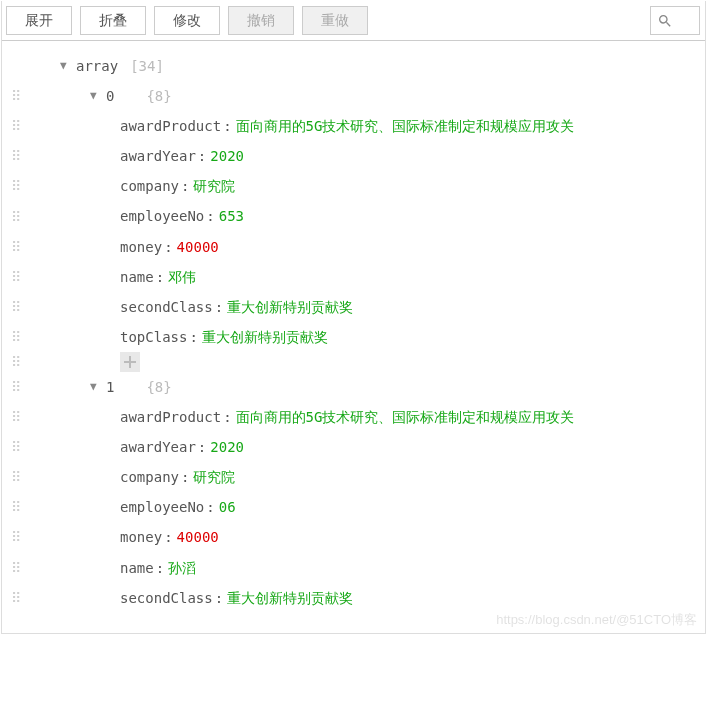 The height and width of the screenshot is (705, 707). I want to click on property-row: employeeNo: 653, so click(354, 216).